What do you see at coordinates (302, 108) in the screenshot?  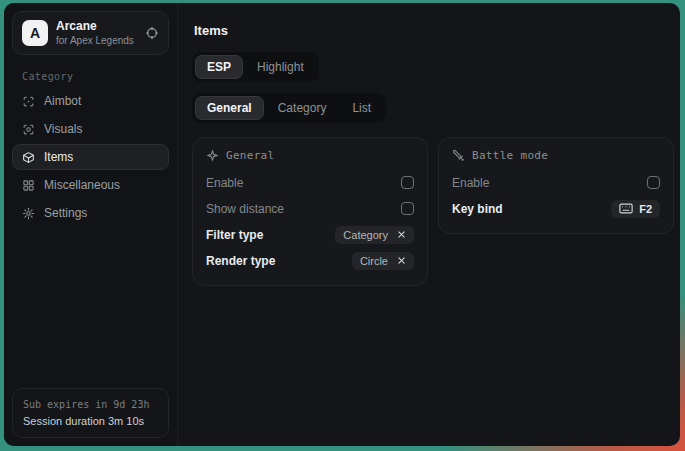 I see `tab-category: Category` at bounding box center [302, 108].